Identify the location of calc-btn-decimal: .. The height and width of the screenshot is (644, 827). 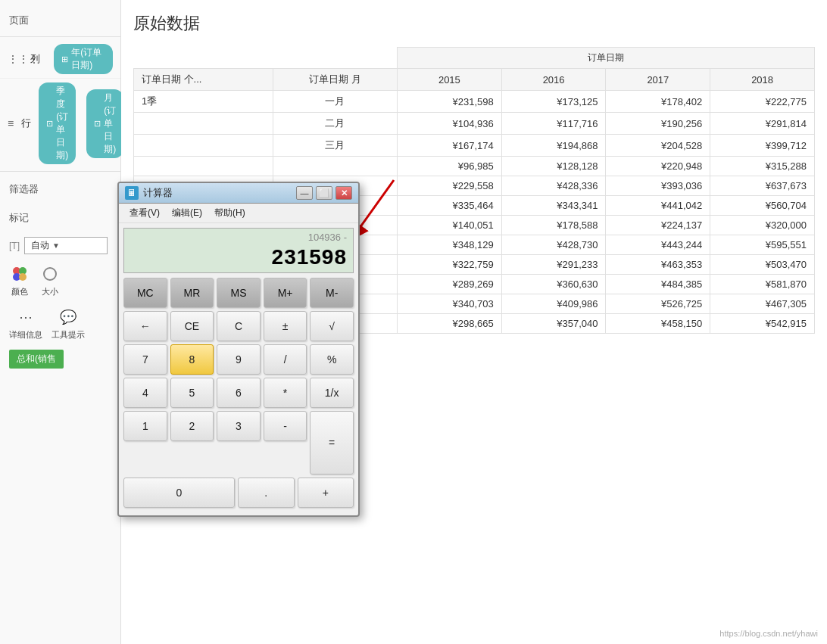
(267, 493).